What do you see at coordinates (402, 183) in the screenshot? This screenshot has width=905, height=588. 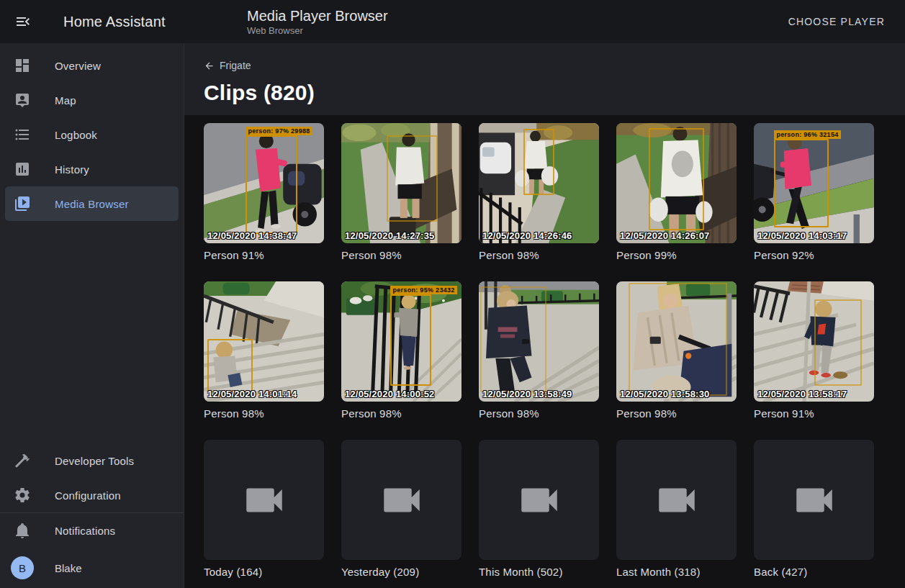 I see `clip-thumbnail: 12/05/2020 14:27:35` at bounding box center [402, 183].